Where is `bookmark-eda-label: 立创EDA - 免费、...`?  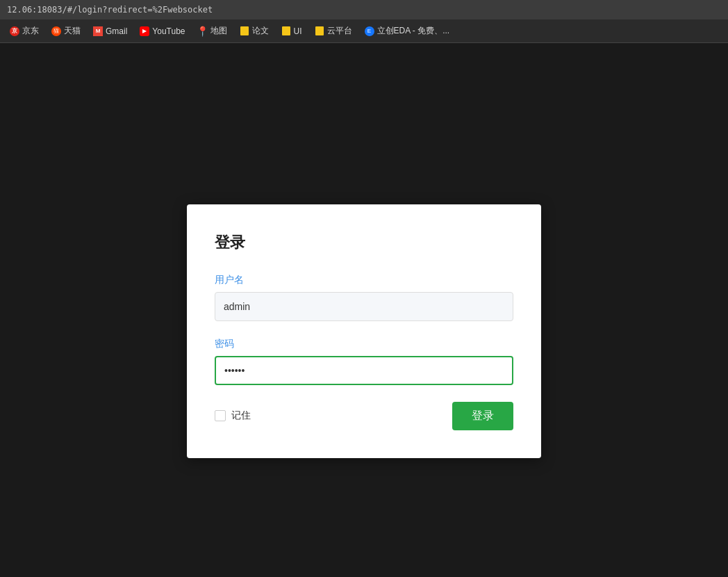 bookmark-eda-label: 立创EDA - 免费、... is located at coordinates (414, 31).